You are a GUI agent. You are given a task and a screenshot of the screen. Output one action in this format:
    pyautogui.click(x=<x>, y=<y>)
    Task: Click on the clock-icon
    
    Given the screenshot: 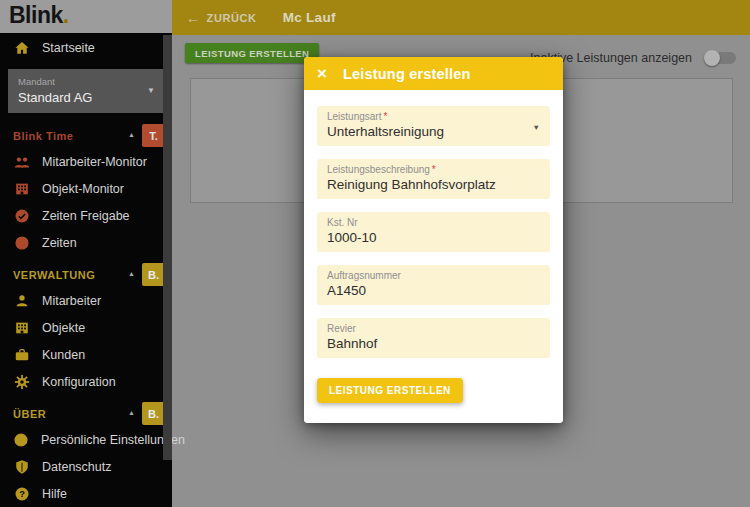 What is the action you would take?
    pyautogui.click(x=22, y=242)
    